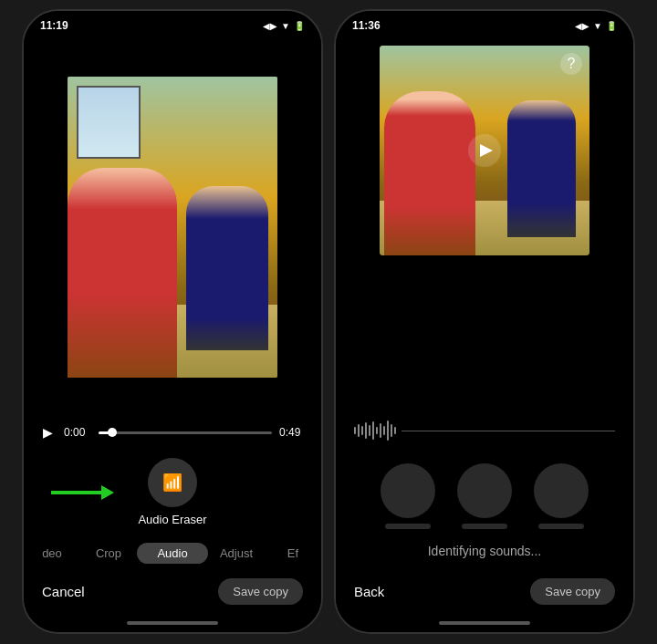 The height and width of the screenshot is (644, 657). What do you see at coordinates (508, 431) in the screenshot?
I see `waveform-line` at bounding box center [508, 431].